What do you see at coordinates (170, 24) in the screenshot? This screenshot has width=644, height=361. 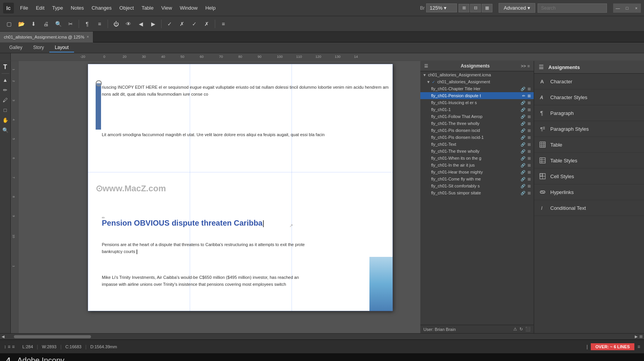 I see `tool-check: ✓` at bounding box center [170, 24].